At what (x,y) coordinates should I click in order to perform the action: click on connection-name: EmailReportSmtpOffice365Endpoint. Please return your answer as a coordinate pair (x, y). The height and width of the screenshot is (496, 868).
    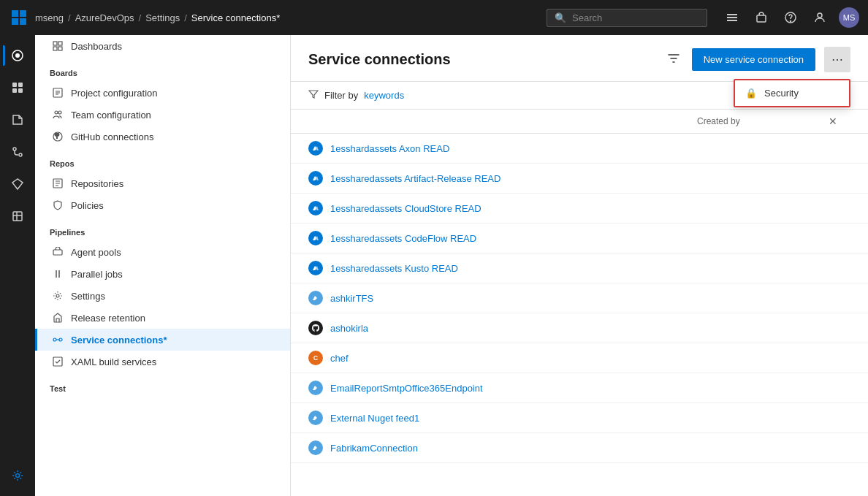
    Looking at the image, I should click on (590, 389).